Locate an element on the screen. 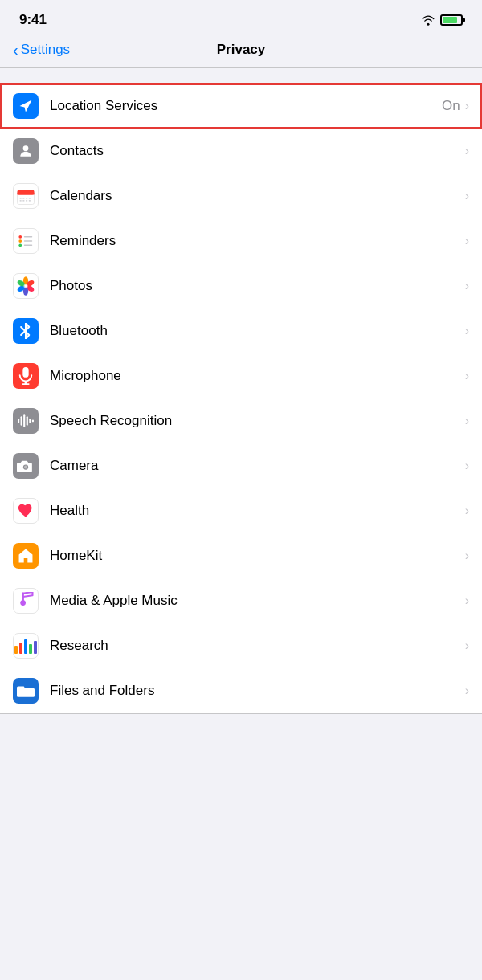 This screenshot has width=482, height=980. status-time: 9:41 is located at coordinates (33, 20).